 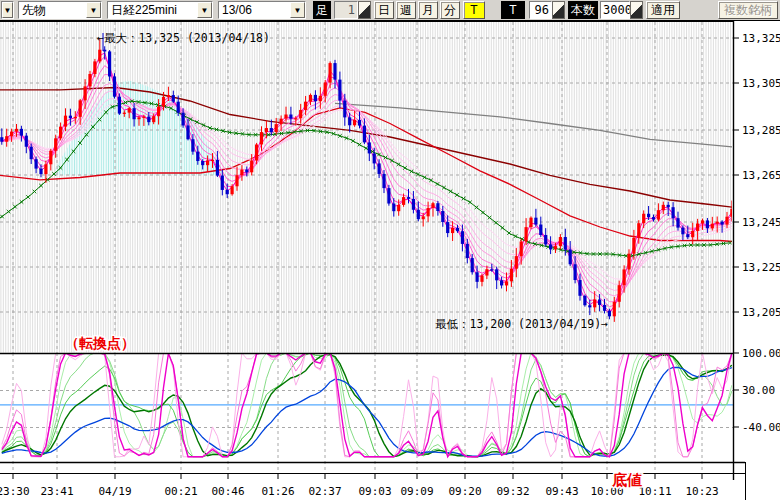 I want to click on week-interval-button: 週, so click(x=406, y=10).